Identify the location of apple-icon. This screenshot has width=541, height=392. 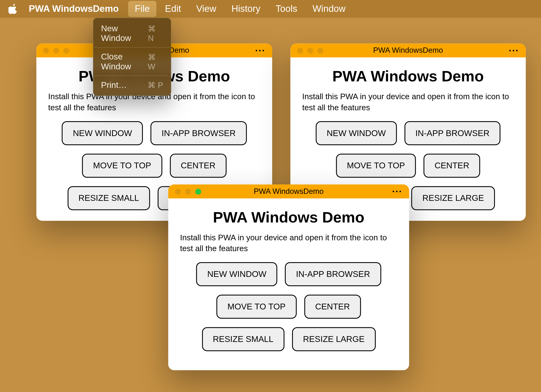
(13, 9).